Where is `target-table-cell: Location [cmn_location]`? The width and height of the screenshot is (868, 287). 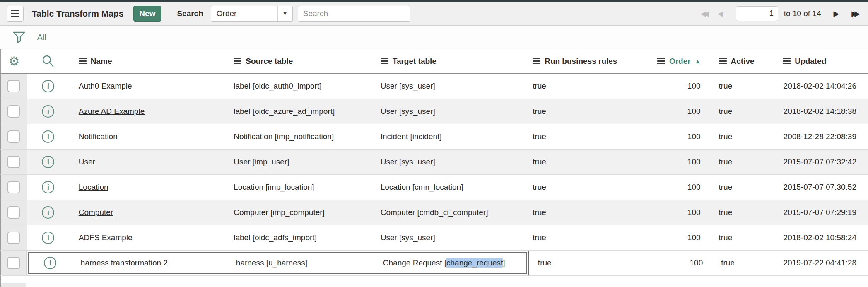 target-table-cell: Location [cmn_location] is located at coordinates (447, 187).